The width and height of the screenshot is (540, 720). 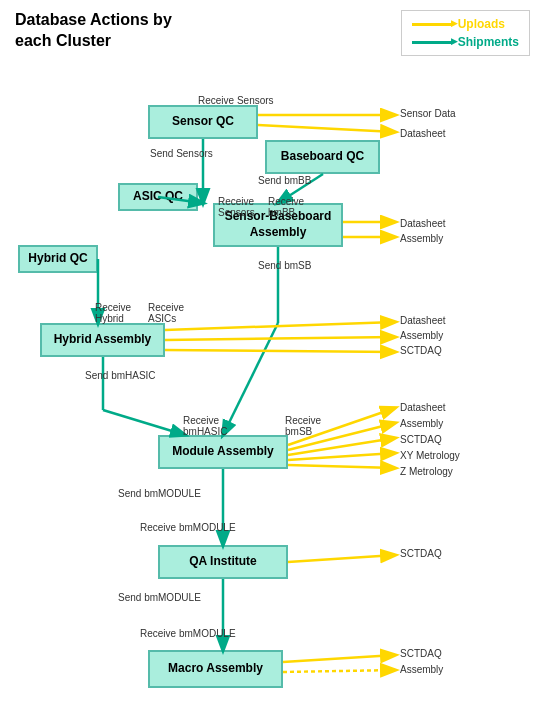 I want to click on flow-label-17: Receive bmSB, so click(x=303, y=426).